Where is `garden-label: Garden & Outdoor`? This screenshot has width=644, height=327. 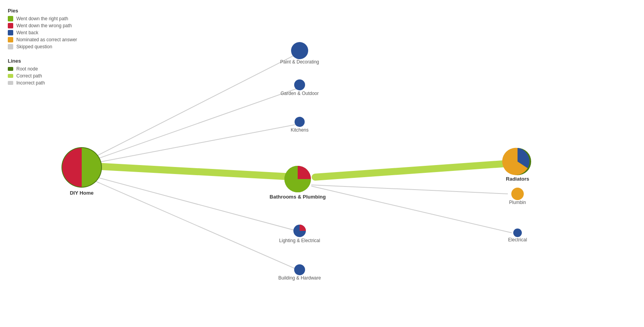
garden-label: Garden & Outdoor is located at coordinates (300, 93).